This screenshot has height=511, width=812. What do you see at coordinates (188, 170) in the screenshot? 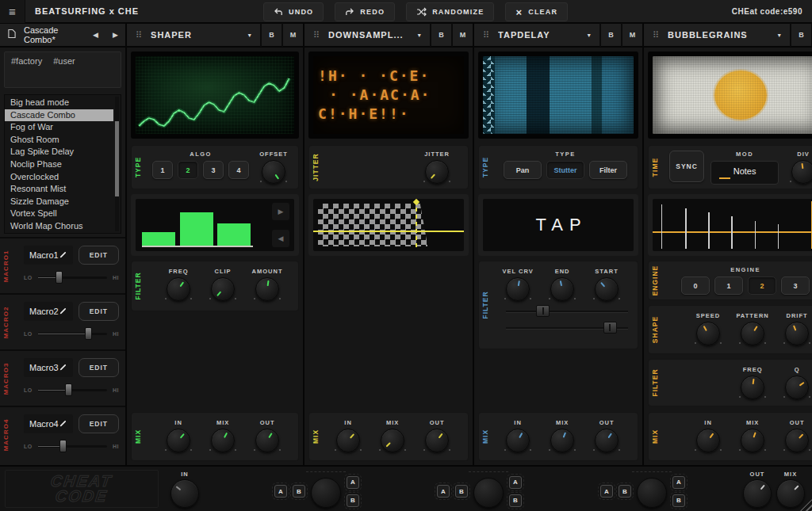
I see `algo-button-2: 2` at bounding box center [188, 170].